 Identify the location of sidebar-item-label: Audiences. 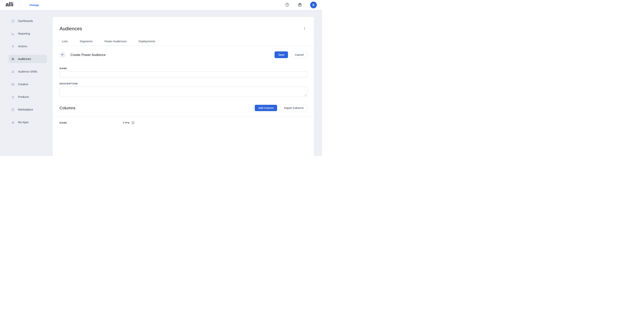
(24, 59).